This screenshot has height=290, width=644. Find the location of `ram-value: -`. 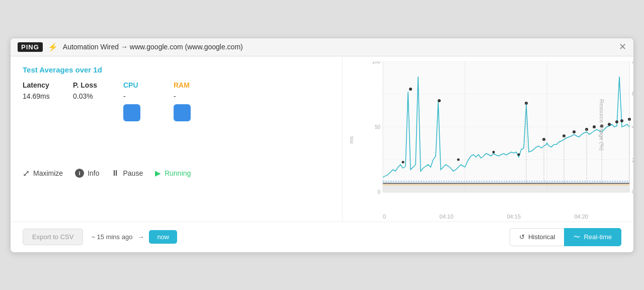

ram-value: - is located at coordinates (199, 96).